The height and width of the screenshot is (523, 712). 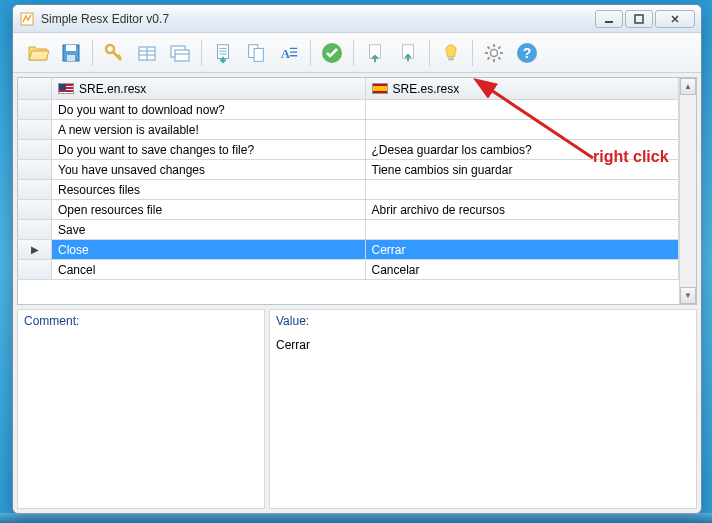 I want to click on doc-multi-button, so click(x=256, y=53).